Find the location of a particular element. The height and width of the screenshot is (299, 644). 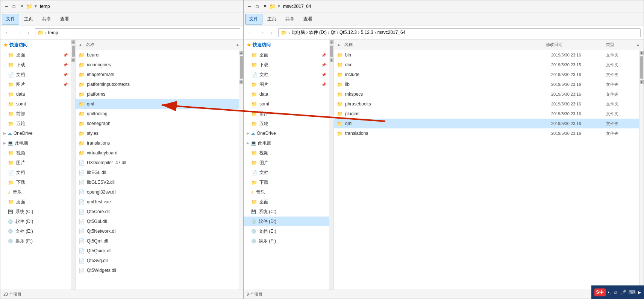

right-restore-icon: □ is located at coordinates (257, 6).